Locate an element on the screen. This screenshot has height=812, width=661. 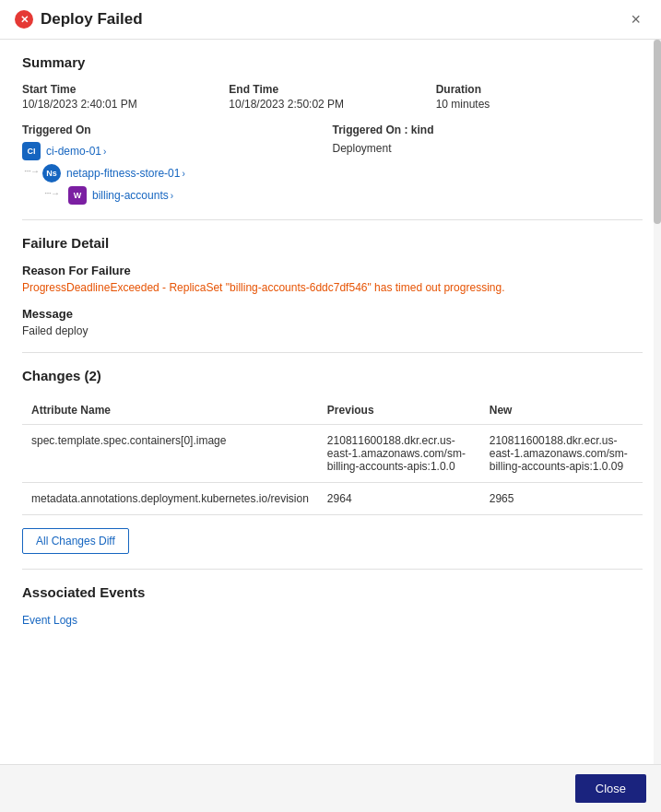
col-previous-header: Previous is located at coordinates (399, 411).